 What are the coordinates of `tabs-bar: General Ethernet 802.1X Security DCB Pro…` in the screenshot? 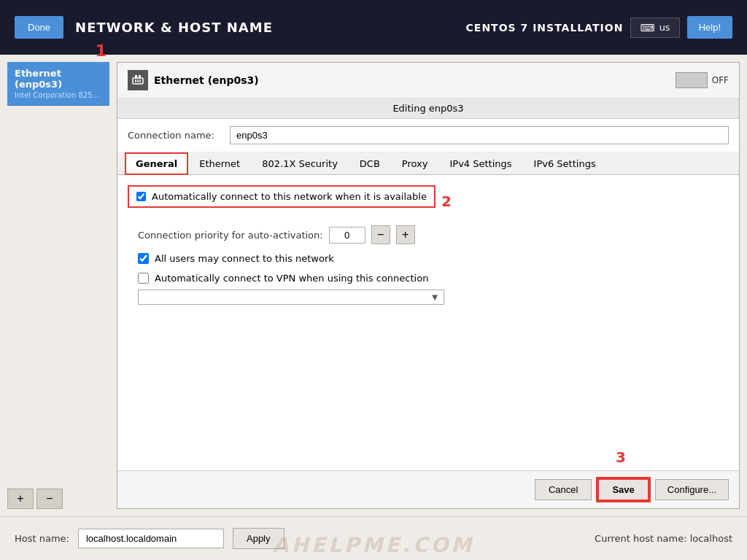 It's located at (428, 163).